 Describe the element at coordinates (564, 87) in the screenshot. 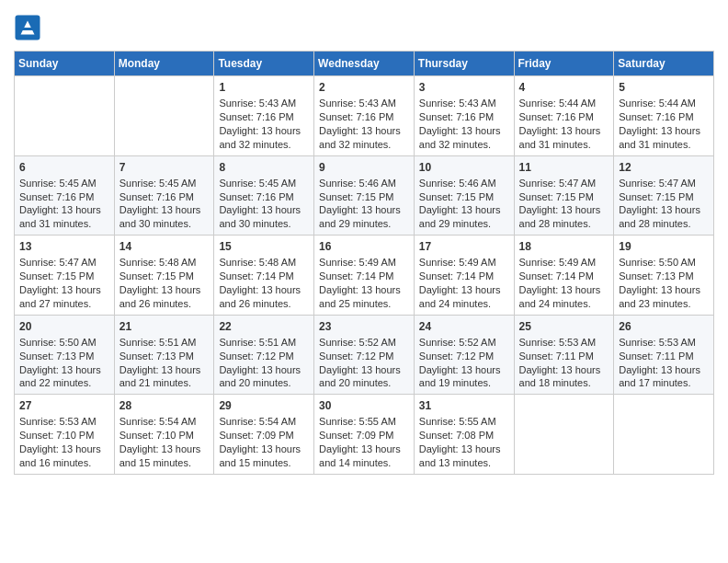

I see `day-number: 4` at that location.